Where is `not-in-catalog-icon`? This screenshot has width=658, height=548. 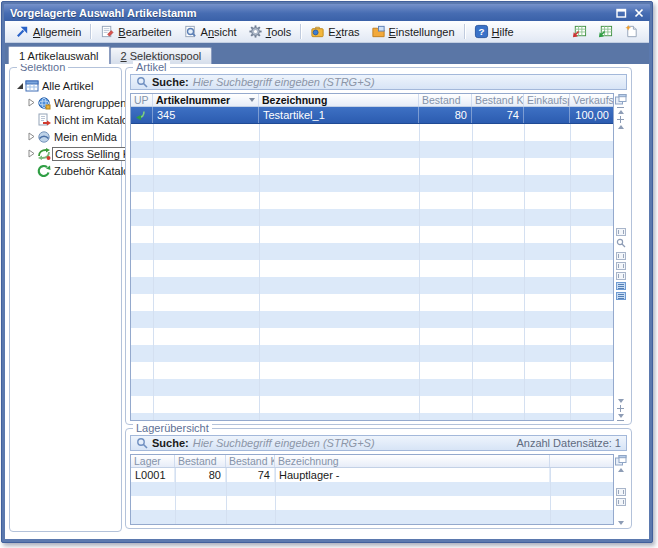 not-in-catalog-icon is located at coordinates (44, 120).